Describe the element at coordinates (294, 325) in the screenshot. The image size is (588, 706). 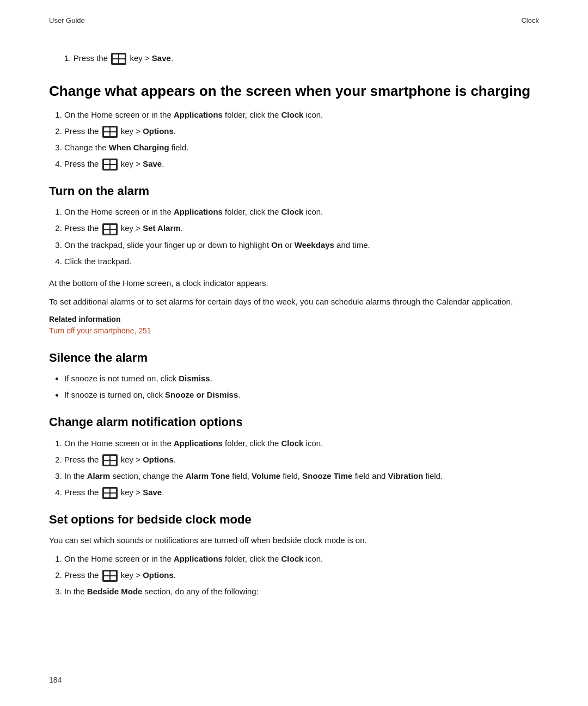
I see `related-info: Related information Turn off your smartp…` at that location.